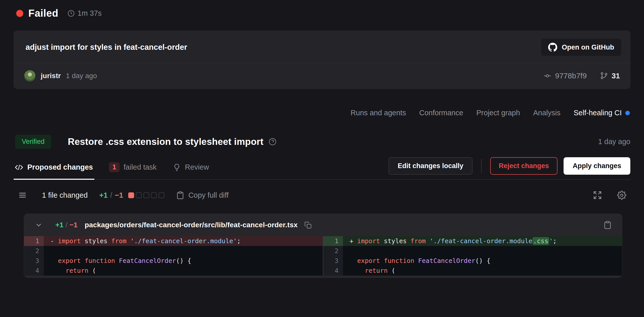 The width and height of the screenshot is (644, 317). Describe the element at coordinates (604, 76) in the screenshot. I see `git-branch-icon` at that location.